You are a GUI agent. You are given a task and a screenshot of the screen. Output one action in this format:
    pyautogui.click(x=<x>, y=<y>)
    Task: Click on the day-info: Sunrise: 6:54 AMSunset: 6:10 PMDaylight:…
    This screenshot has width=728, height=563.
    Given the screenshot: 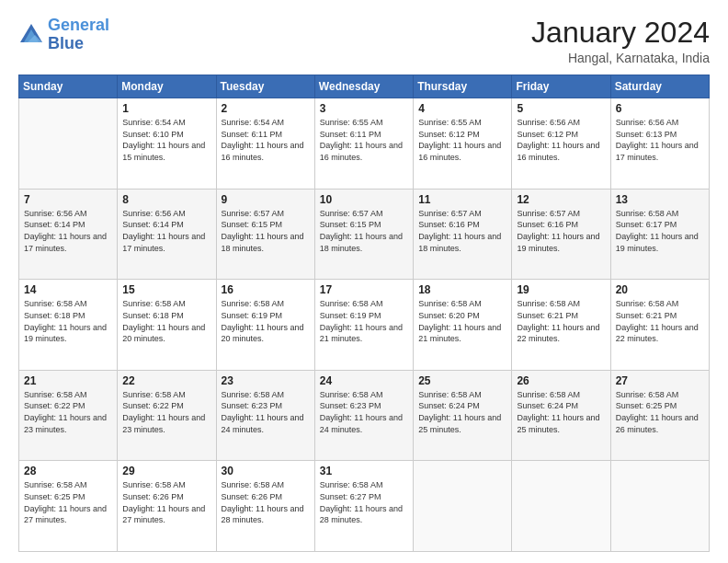 What is the action you would take?
    pyautogui.click(x=166, y=140)
    